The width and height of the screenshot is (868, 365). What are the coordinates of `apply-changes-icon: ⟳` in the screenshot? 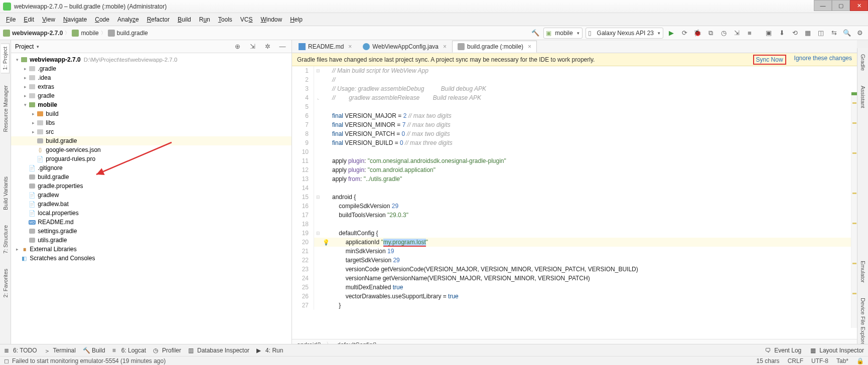 It's located at (684, 33).